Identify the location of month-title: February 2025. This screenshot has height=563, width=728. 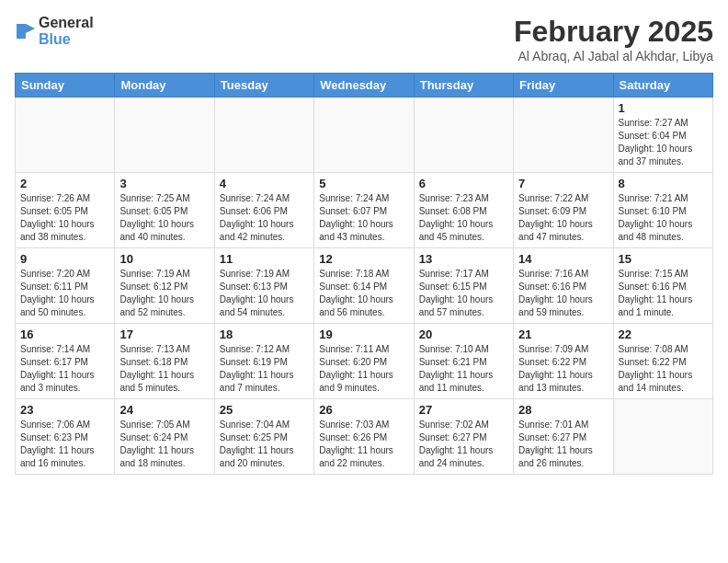
(614, 31).